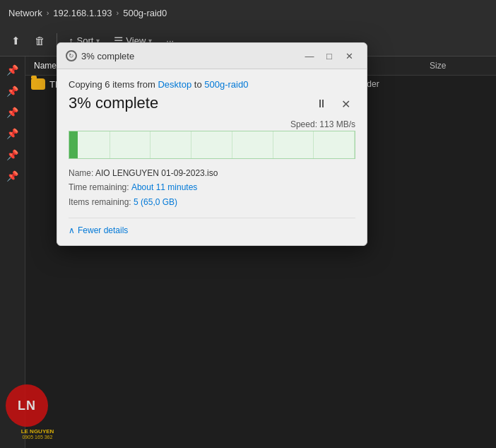 Image resolution: width=496 pixels, height=448 pixels. I want to click on breadcrumb-sep-1: ›, so click(48, 13).